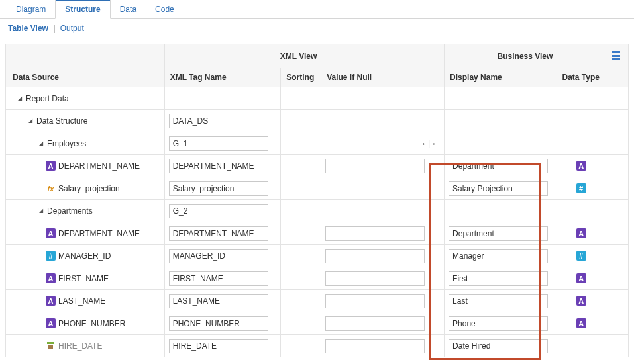 Image resolution: width=634 pixels, height=364 pixels. What do you see at coordinates (223, 78) in the screenshot?
I see `col-xmltag: XML Tag Name` at bounding box center [223, 78].